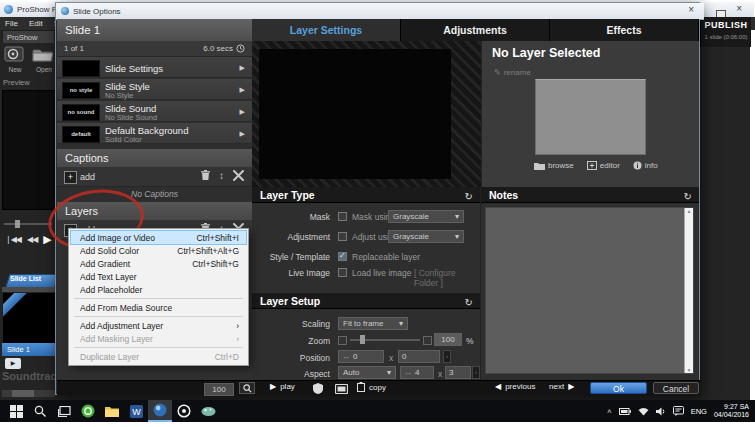  I want to click on aspect-h-input: 3, so click(458, 372).